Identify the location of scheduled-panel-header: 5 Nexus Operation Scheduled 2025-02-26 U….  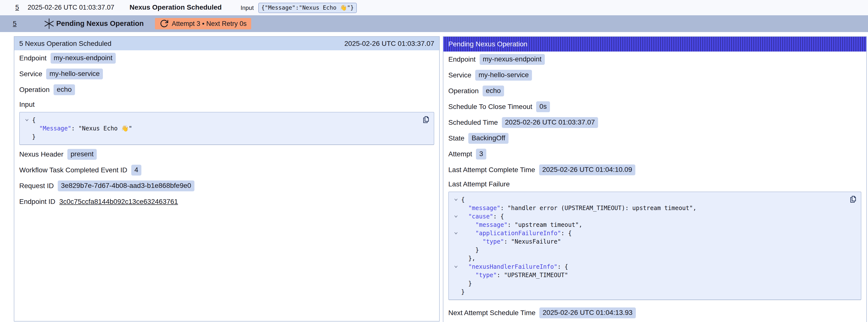
(226, 43).